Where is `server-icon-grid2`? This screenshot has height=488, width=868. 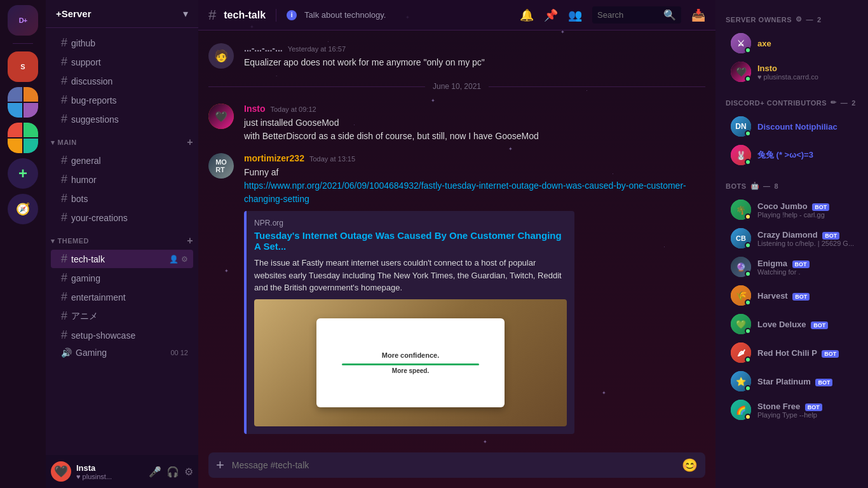 server-icon-grid2 is located at coordinates (23, 138).